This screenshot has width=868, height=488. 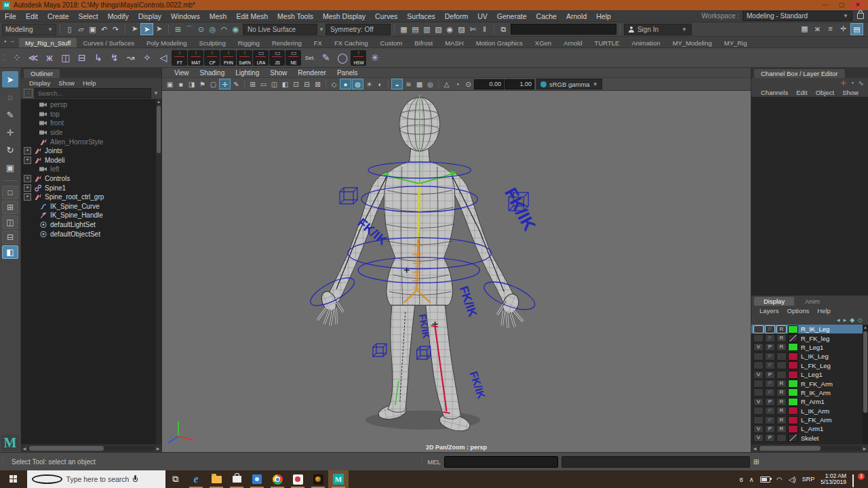 I want to click on save-scene-icon: ▣, so click(x=92, y=29).